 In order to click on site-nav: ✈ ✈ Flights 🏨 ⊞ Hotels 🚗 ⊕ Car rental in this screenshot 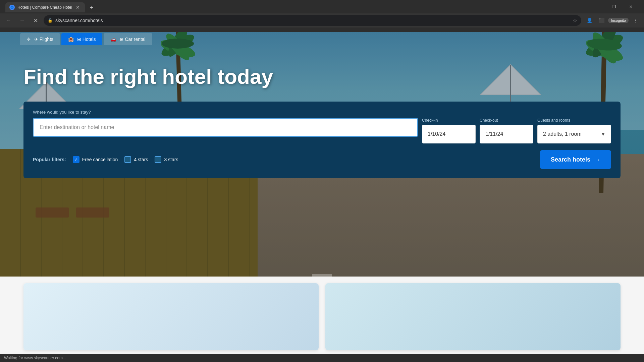, I will do `click(322, 39)`.